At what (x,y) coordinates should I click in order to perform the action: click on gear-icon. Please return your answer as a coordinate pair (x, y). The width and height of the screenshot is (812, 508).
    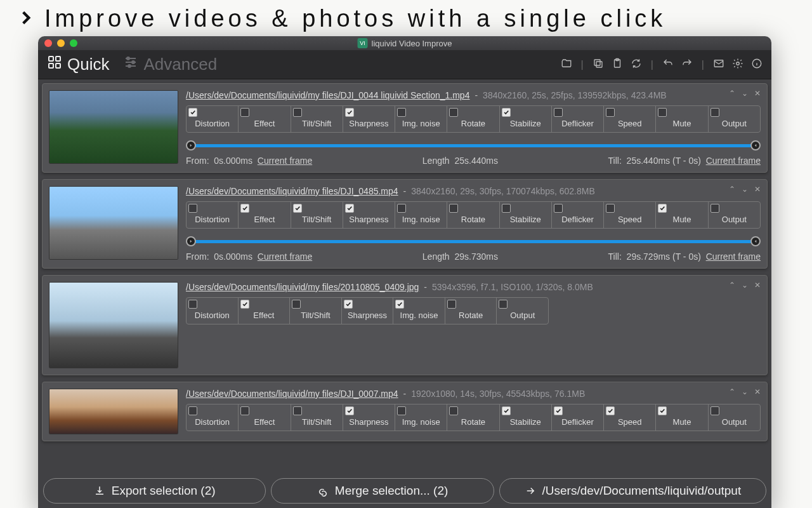
    Looking at the image, I should click on (738, 65).